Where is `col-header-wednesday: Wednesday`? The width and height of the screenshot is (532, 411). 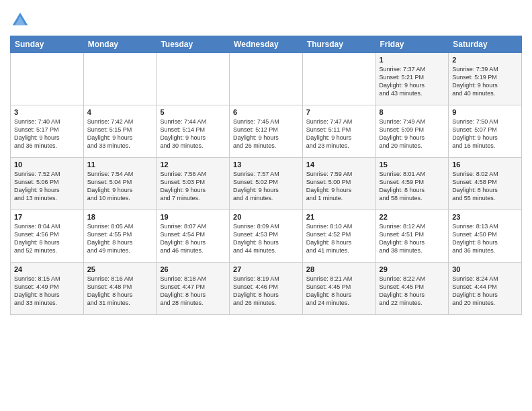 col-header-wednesday: Wednesday is located at coordinates (266, 44).